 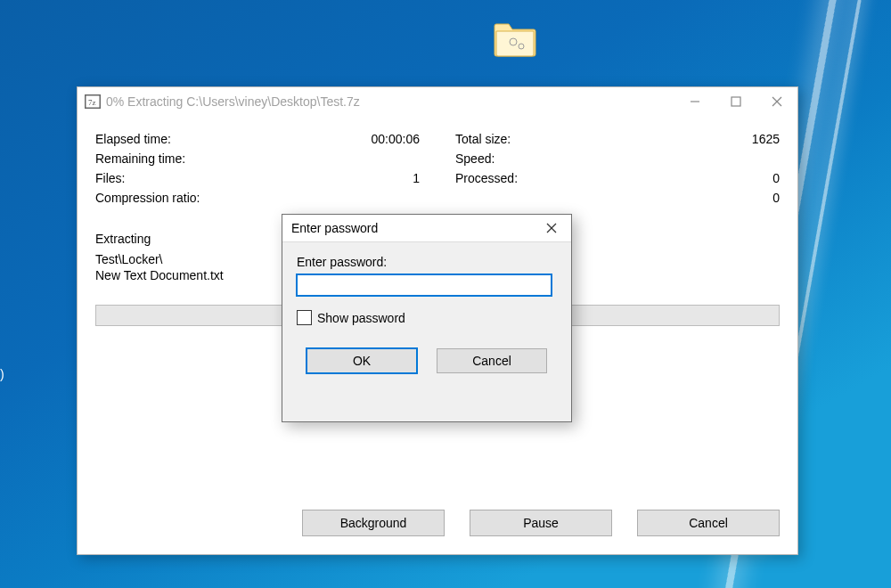 I want to click on maximize-button, so click(x=736, y=102).